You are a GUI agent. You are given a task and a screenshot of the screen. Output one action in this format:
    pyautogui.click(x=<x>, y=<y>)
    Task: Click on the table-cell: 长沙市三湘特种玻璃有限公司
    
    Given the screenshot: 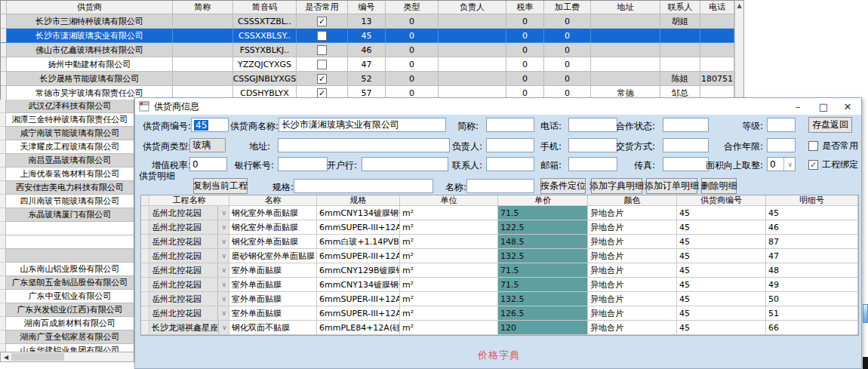 What is the action you would take?
    pyautogui.click(x=90, y=21)
    